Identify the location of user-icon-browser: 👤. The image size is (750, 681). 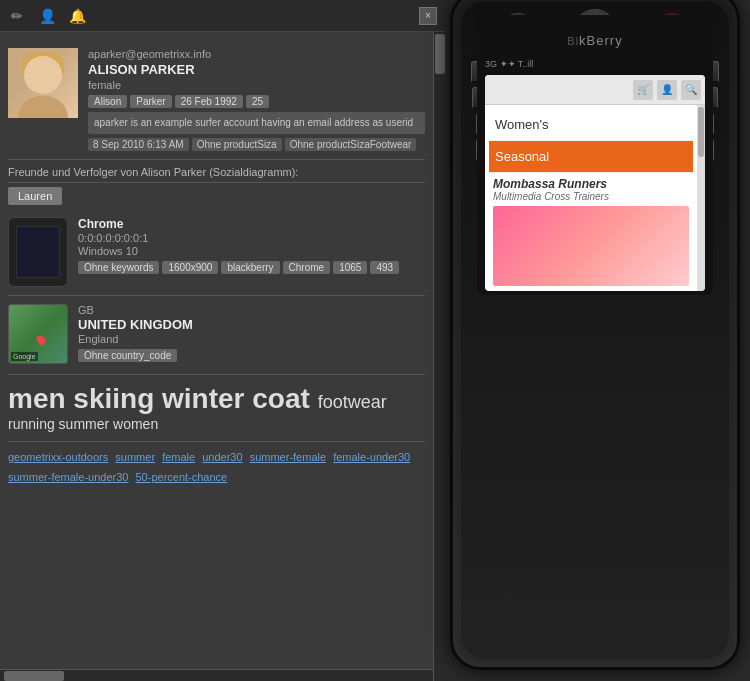
(667, 90).